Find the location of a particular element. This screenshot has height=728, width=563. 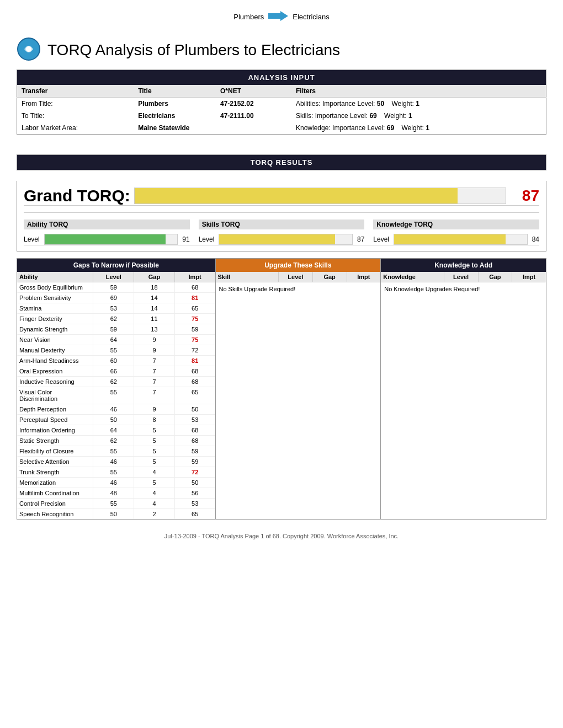

ability-name: Dynamic Strength is located at coordinates (55, 329).